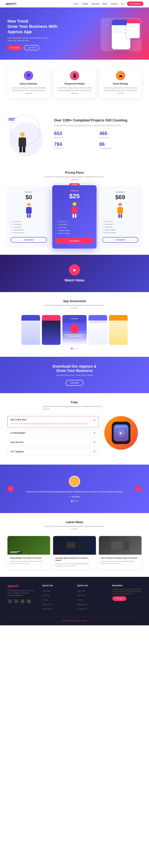 This screenshot has height=868, width=149. What do you see at coordinates (29, 601) in the screenshot?
I see `social-youtube: yt` at bounding box center [29, 601].